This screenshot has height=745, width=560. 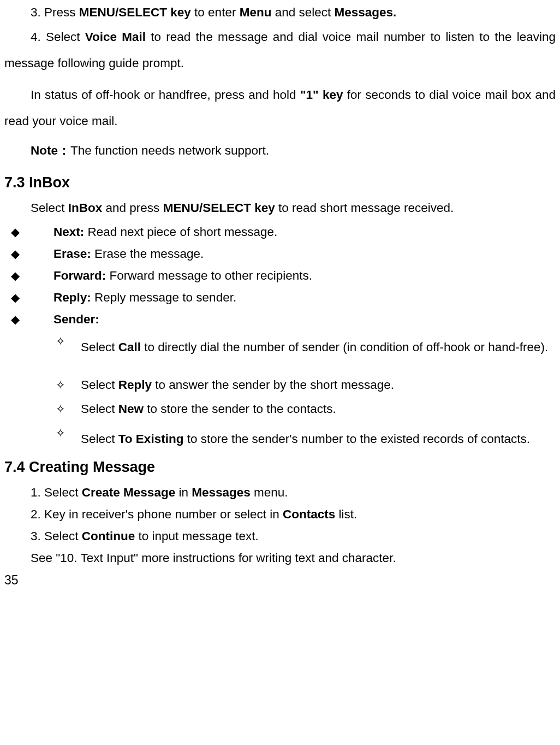 What do you see at coordinates (50, 151) in the screenshot?
I see `note-label: Note：` at bounding box center [50, 151].